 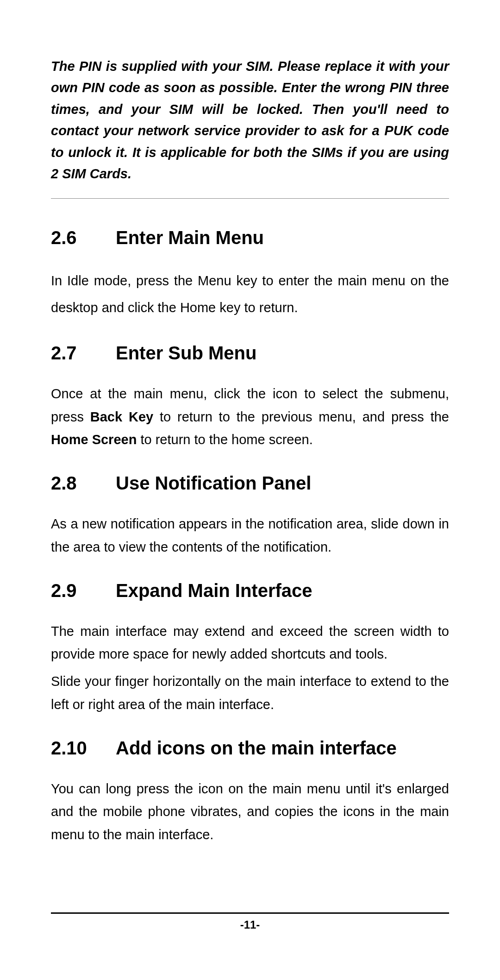 I want to click on bold-text: Home Screen, so click(x=94, y=440).